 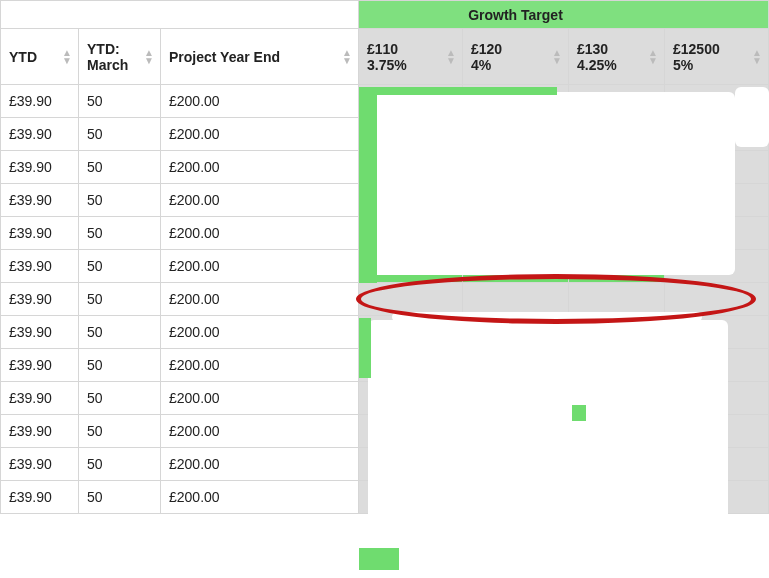 What do you see at coordinates (716, 49) in the screenshot?
I see `col-amount: £12500` at bounding box center [716, 49].